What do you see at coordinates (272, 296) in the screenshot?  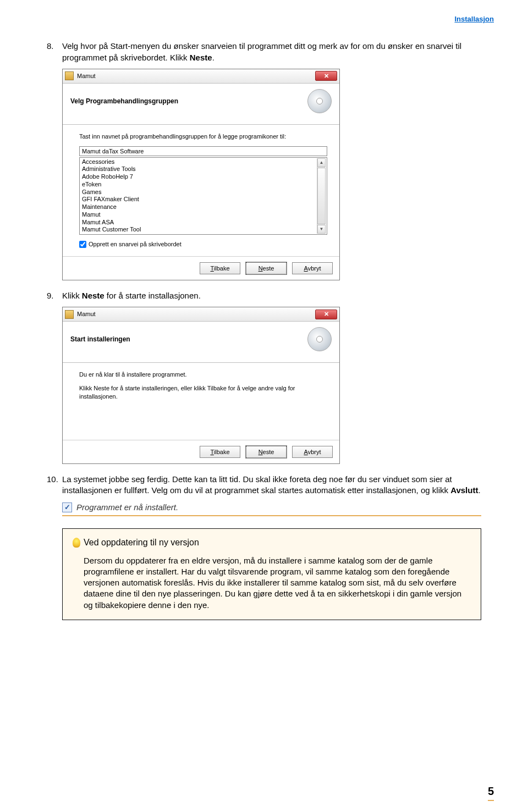 I see `step-text: Klikk Neste for å starte installasjonen.` at bounding box center [272, 296].